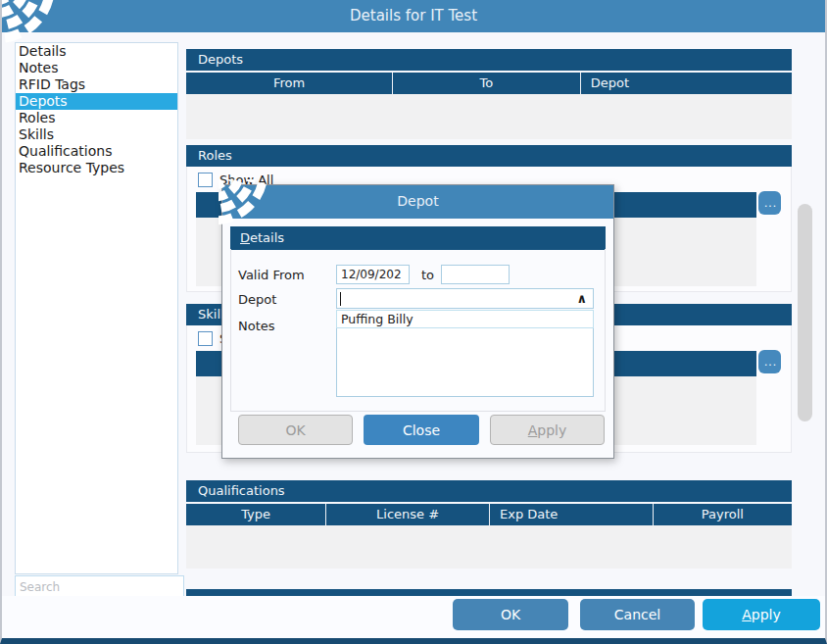  What do you see at coordinates (464, 320) in the screenshot?
I see `depot-dropdown-list: Puffing Billy` at bounding box center [464, 320].